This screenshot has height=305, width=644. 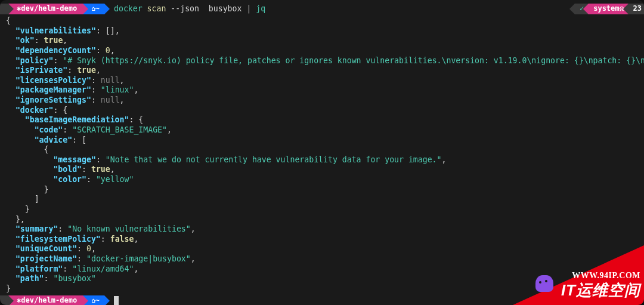 I want to click on cursor, so click(x=116, y=301).